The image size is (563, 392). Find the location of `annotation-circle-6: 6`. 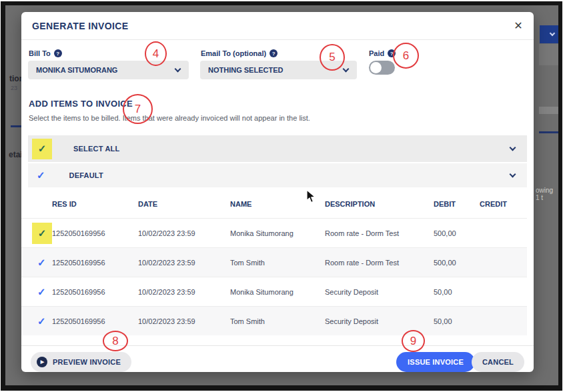

annotation-circle-6: 6 is located at coordinates (406, 56).